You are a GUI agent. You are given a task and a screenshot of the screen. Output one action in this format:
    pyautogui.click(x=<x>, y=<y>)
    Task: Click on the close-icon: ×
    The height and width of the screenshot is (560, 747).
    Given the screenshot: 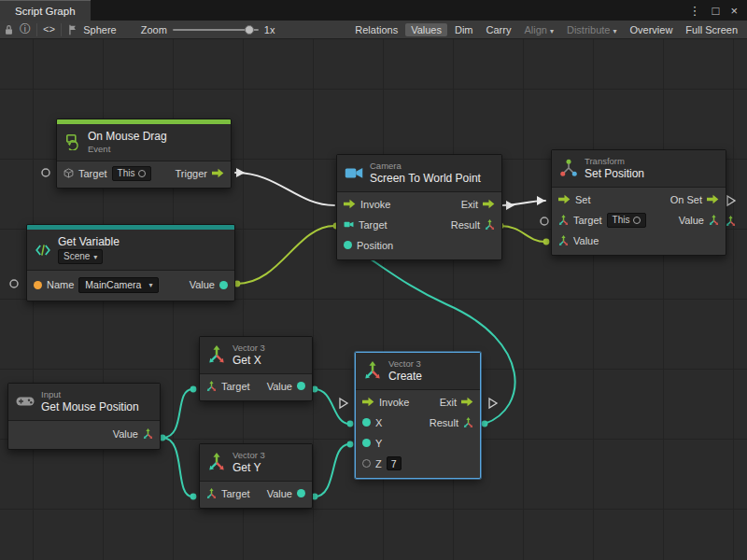 What is the action you would take?
    pyautogui.click(x=734, y=11)
    